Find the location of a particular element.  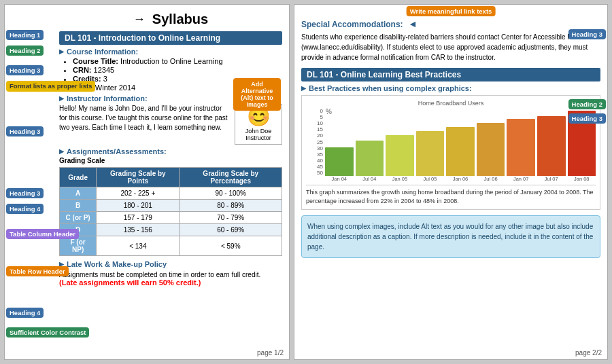

y-axis-label: 45 is located at coordinates (314, 167).